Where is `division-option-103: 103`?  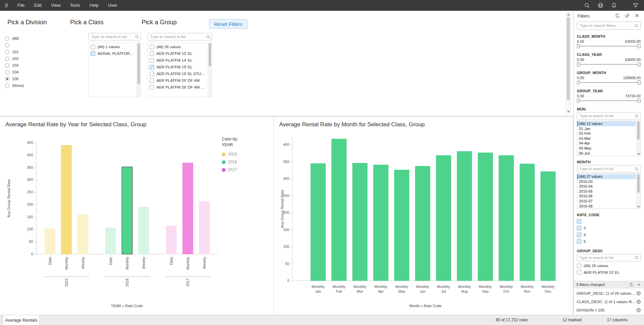 division-option-103: 103 is located at coordinates (14, 65).